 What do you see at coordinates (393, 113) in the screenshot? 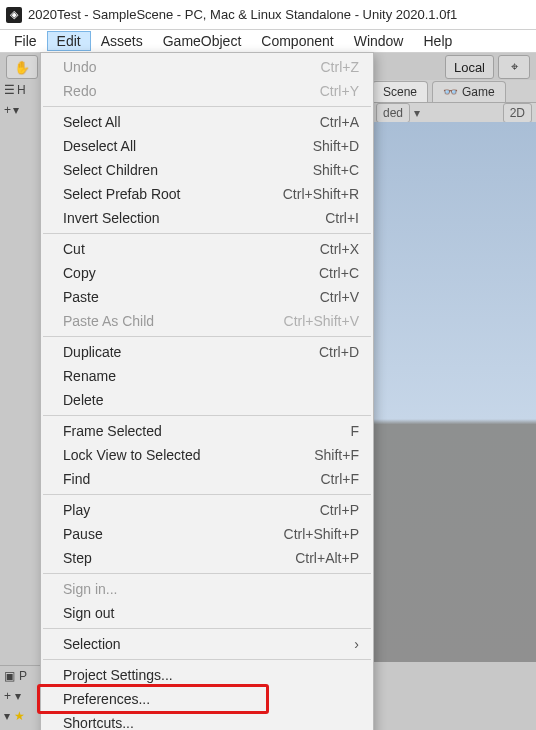
I see `shaded-mode-dropdown: ded` at bounding box center [393, 113].